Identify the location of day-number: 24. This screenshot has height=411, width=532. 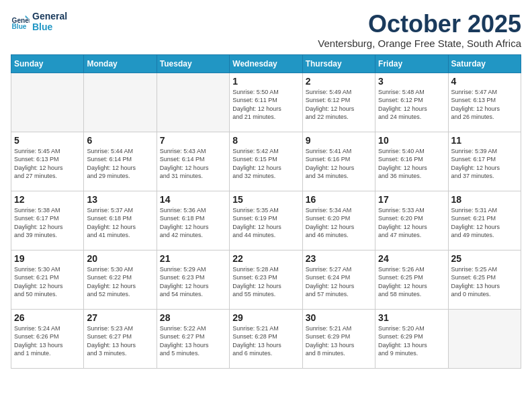
(411, 259).